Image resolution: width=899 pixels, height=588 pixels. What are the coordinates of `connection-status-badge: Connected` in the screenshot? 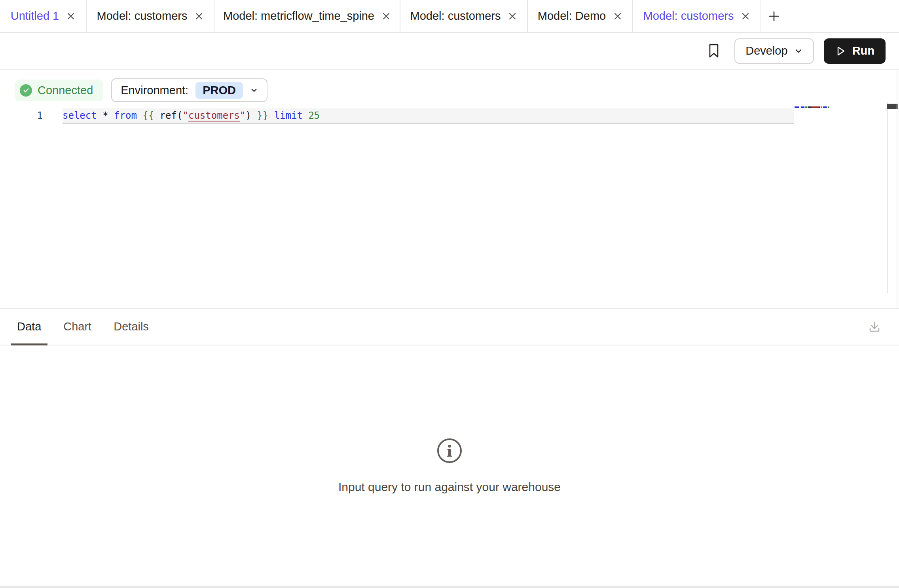 It's located at (59, 90).